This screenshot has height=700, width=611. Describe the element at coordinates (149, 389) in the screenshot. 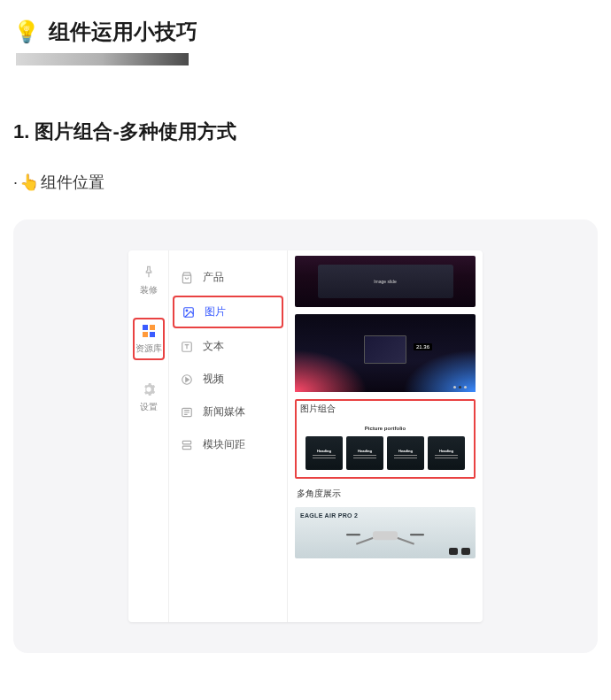

I see `gear-icon` at that location.